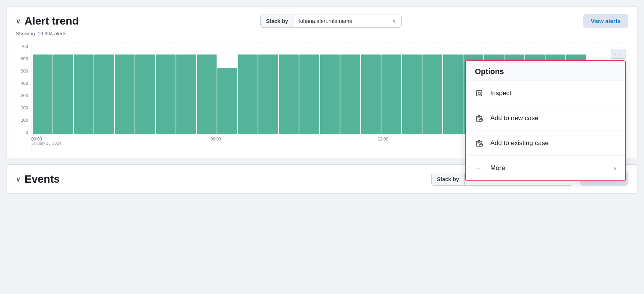 This screenshot has height=294, width=644. What do you see at coordinates (37, 139) in the screenshot?
I see `x-time-0000: 00:00` at bounding box center [37, 139].